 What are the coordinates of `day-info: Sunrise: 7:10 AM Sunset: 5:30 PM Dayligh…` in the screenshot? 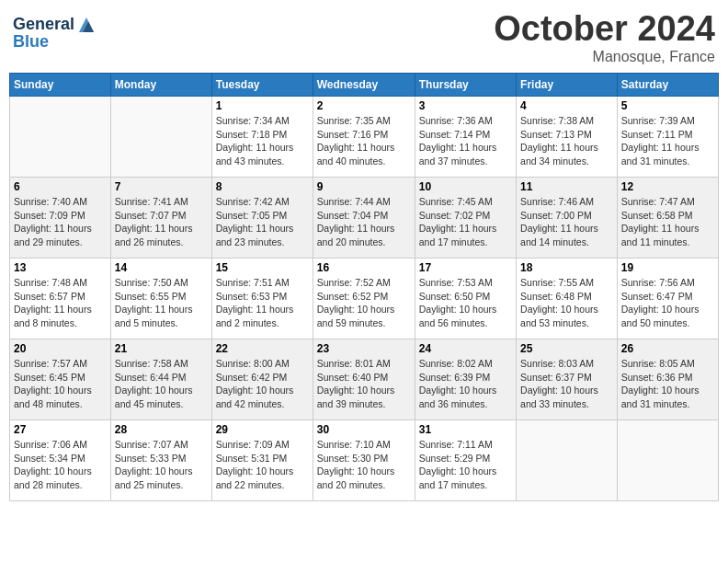 It's located at (364, 465).